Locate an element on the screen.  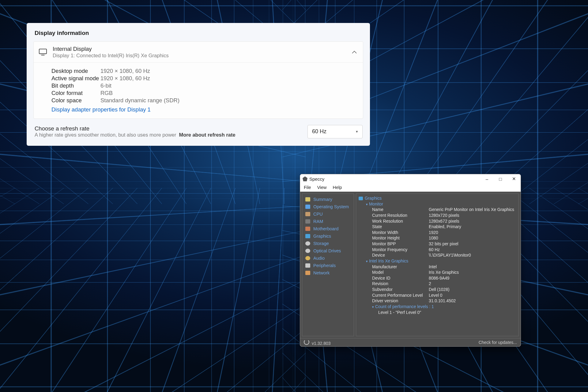
display-subtitle: Display 1: Connected to Intel(R) Iris(R)… is located at coordinates (200, 56).